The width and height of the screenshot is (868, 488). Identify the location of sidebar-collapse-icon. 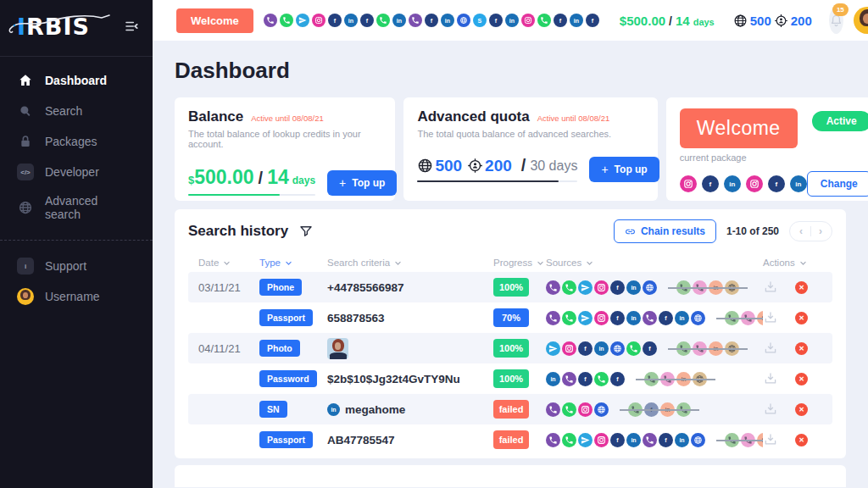
(131, 26).